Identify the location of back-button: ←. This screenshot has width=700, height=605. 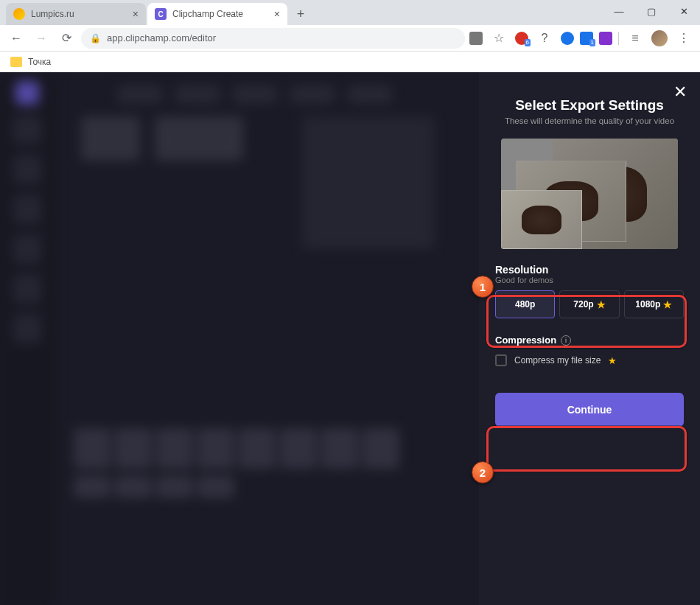
(16, 38).